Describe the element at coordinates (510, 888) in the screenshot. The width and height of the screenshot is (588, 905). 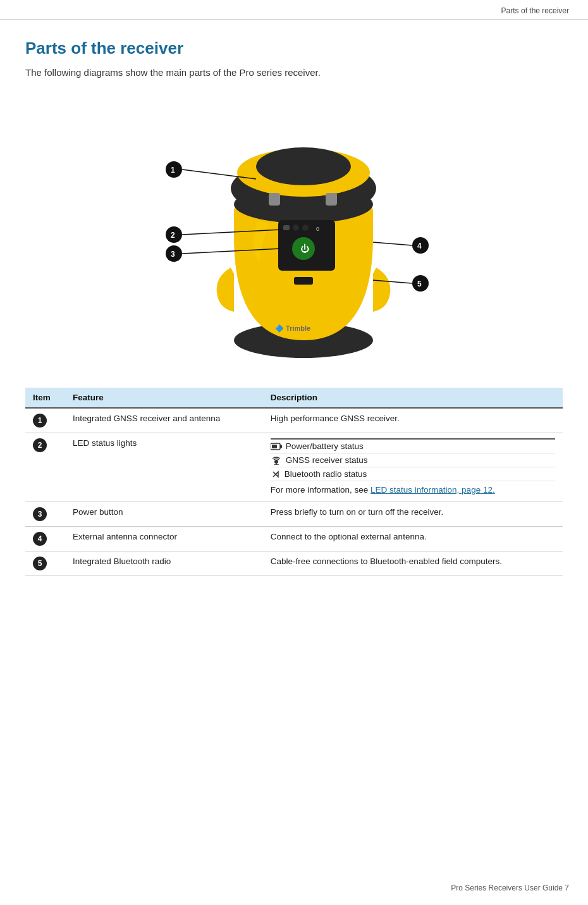
I see `page-footer-right: Pro Series Receivers User Guide 7` at that location.